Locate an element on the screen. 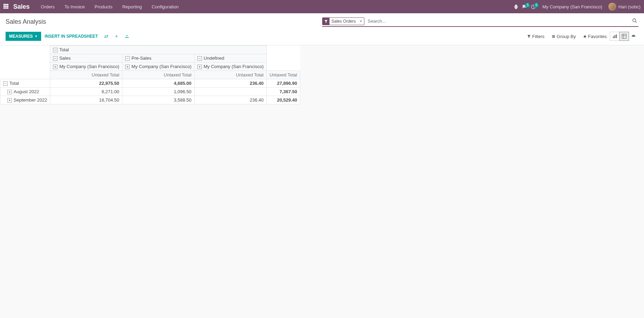 This screenshot has width=644, height=318. pivot-cell: 22,975.50 is located at coordinates (86, 83).